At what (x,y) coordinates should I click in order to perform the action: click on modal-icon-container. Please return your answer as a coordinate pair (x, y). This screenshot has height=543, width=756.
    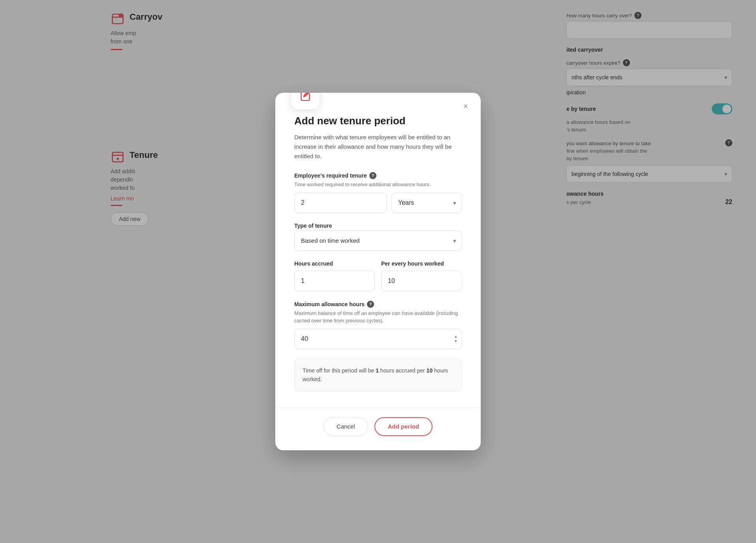
    Looking at the image, I should click on (305, 101).